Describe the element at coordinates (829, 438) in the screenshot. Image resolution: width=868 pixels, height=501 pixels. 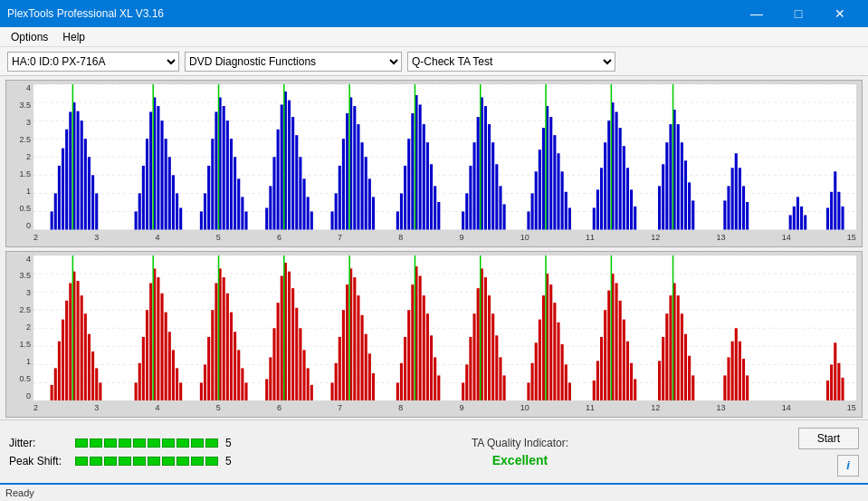
I see `start-button: Start` at that location.